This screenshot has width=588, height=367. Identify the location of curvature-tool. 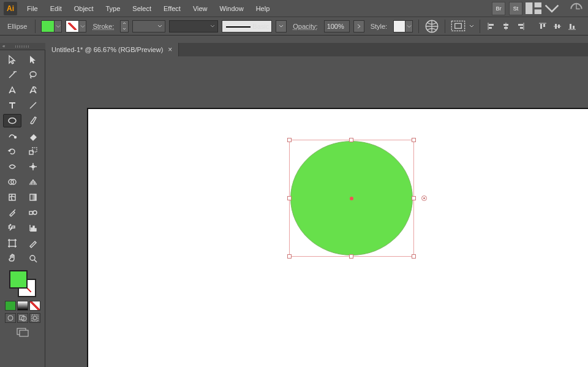
(33, 90).